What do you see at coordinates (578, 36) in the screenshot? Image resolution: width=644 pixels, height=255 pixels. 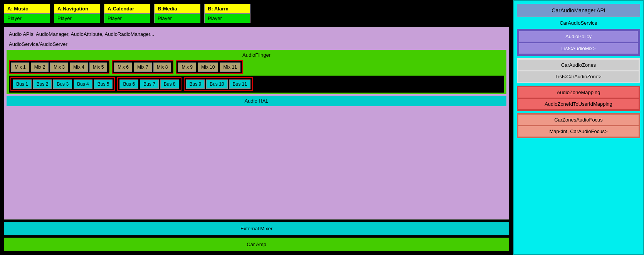 I see `audiopolicy-label: AudioPolicy` at bounding box center [578, 36].